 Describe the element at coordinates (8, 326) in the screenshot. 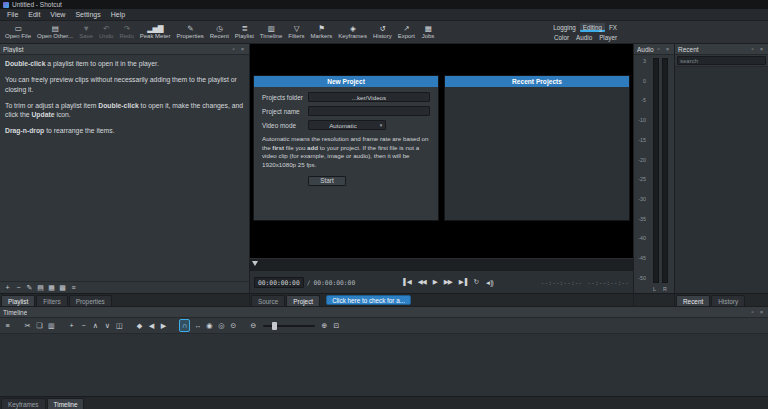

I see `timeline-menu-button: ≡` at that location.